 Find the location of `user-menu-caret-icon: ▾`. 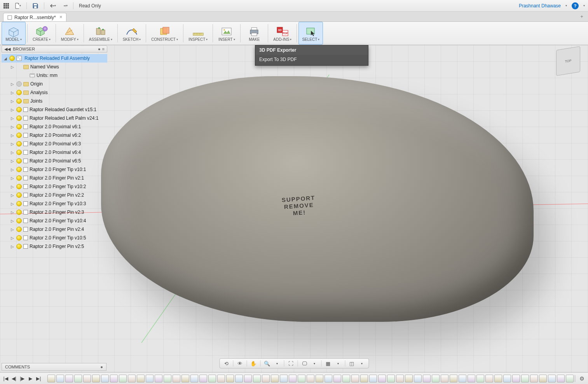

user-menu-caret-icon: ▾ is located at coordinates (566, 5).